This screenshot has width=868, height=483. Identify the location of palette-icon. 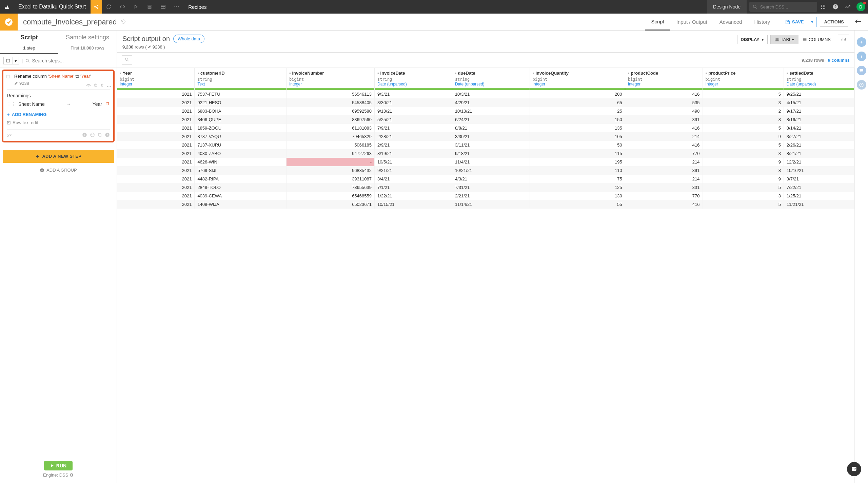
(92, 135).